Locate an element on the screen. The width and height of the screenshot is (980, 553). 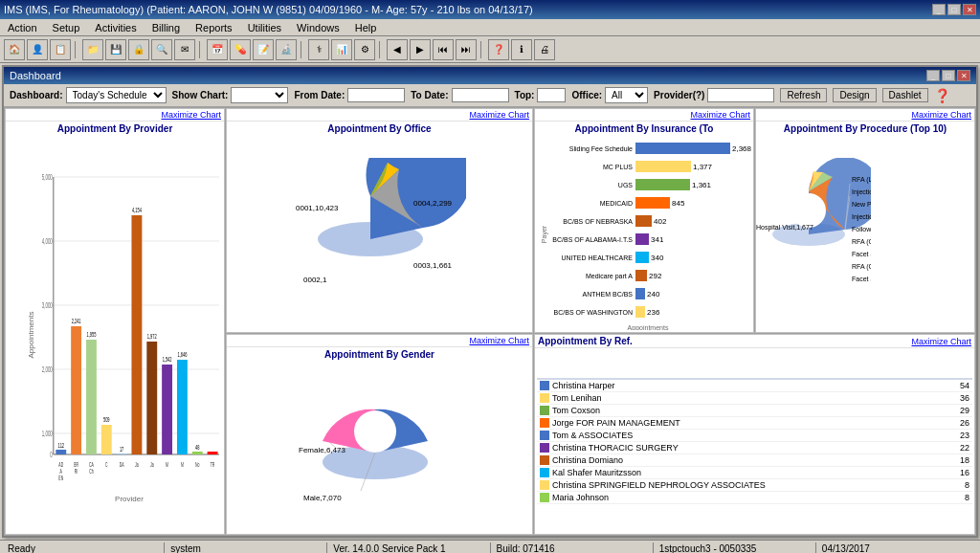
dashboard-win-controls: _ □ ✕ is located at coordinates (948, 76).